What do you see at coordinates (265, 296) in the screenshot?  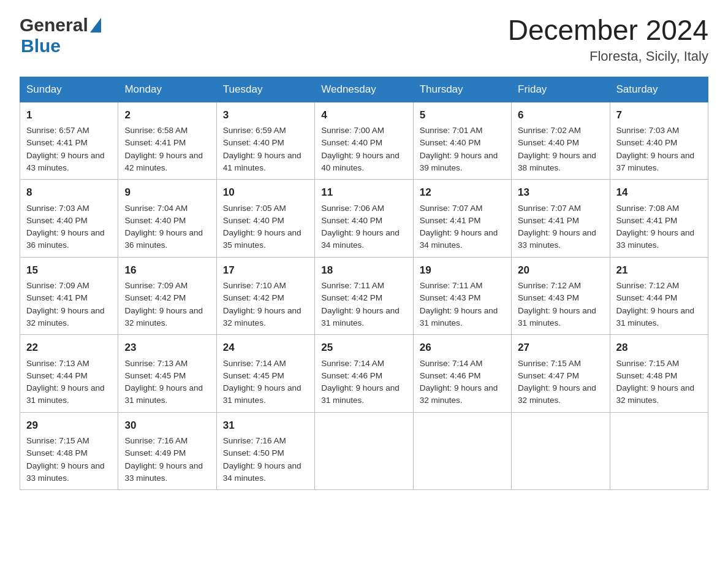 I see `calendar-cell: 17Sunrise: 7:10 AMSunset: 4:42 PMDayligh…` at bounding box center [265, 296].